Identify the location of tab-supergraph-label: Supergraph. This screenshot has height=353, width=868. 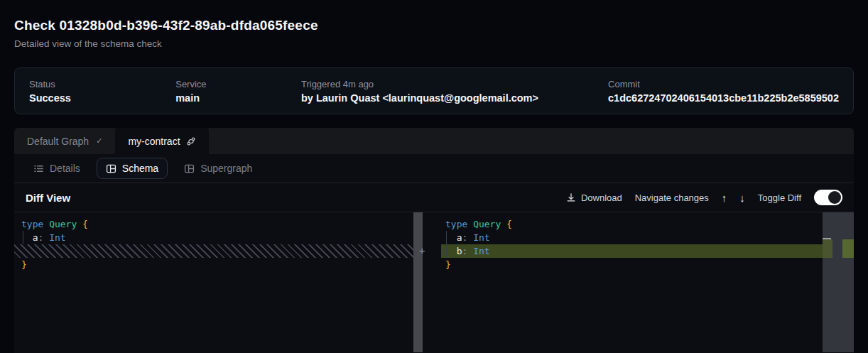
(226, 168).